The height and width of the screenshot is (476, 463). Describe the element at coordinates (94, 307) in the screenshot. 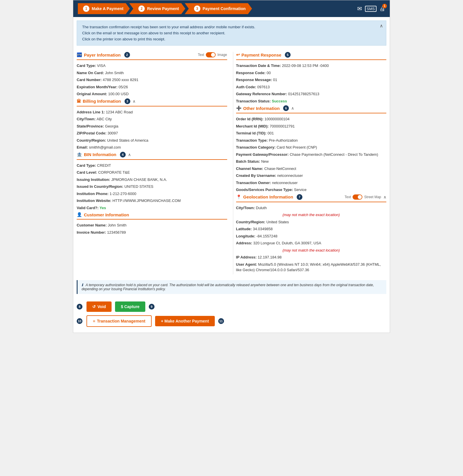

I see `void-icon: ↺` at that location.